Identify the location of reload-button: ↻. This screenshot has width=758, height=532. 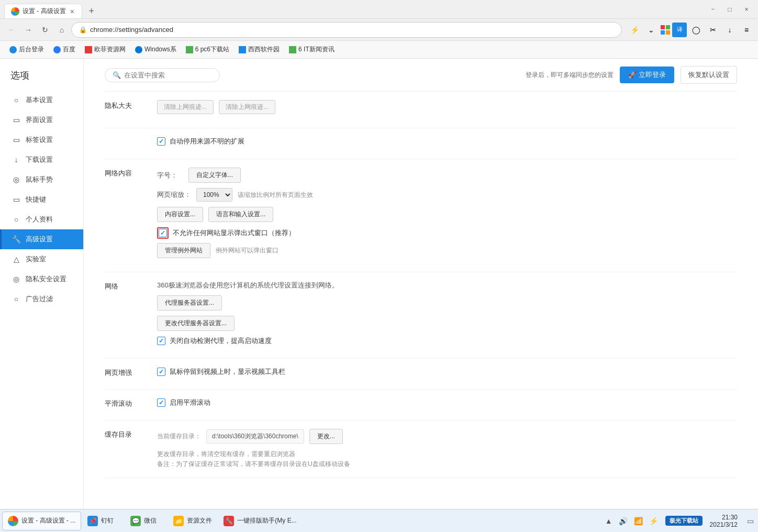
(45, 30).